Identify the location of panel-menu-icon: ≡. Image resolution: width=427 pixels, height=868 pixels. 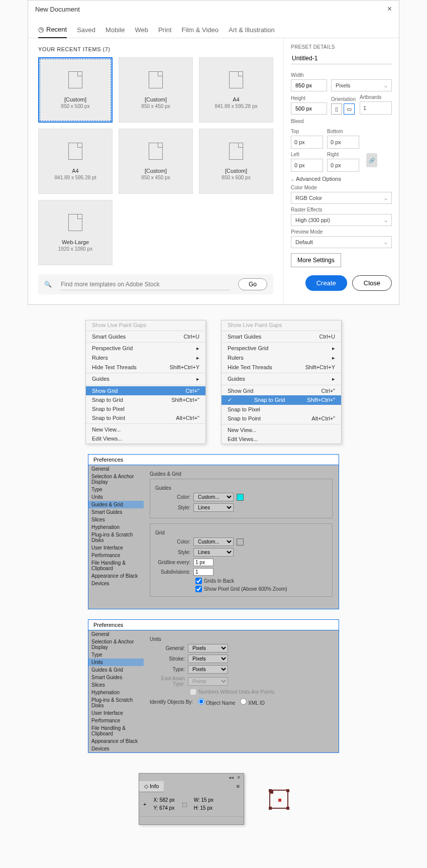
(238, 786).